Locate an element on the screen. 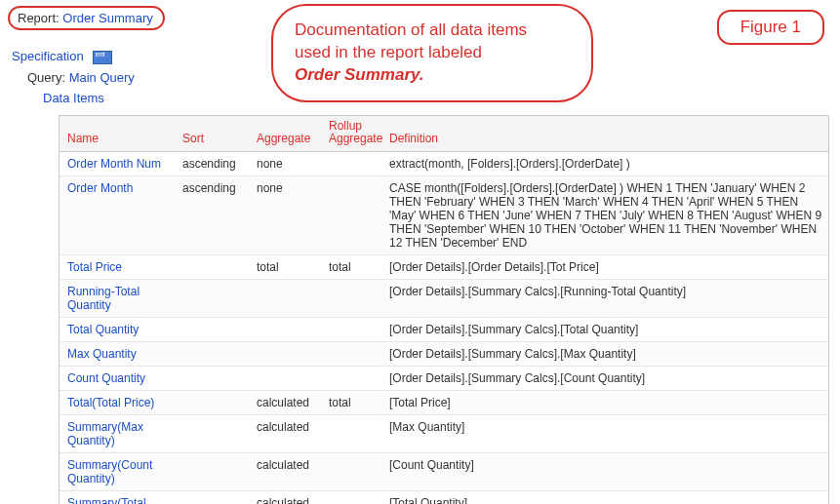 The width and height of the screenshot is (840, 504). table-row: Running-Total Quantity[Order Details].[S… is located at coordinates (444, 298).